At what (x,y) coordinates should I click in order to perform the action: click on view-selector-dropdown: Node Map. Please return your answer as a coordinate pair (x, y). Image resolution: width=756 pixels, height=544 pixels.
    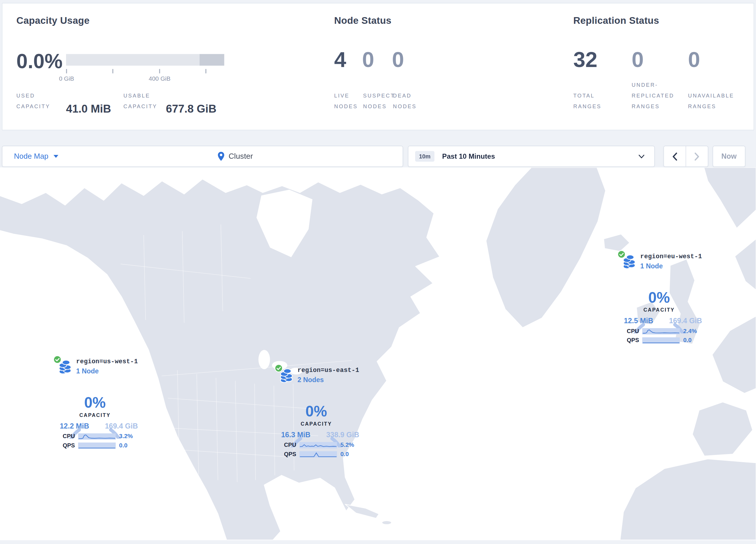
    Looking at the image, I should click on (36, 156).